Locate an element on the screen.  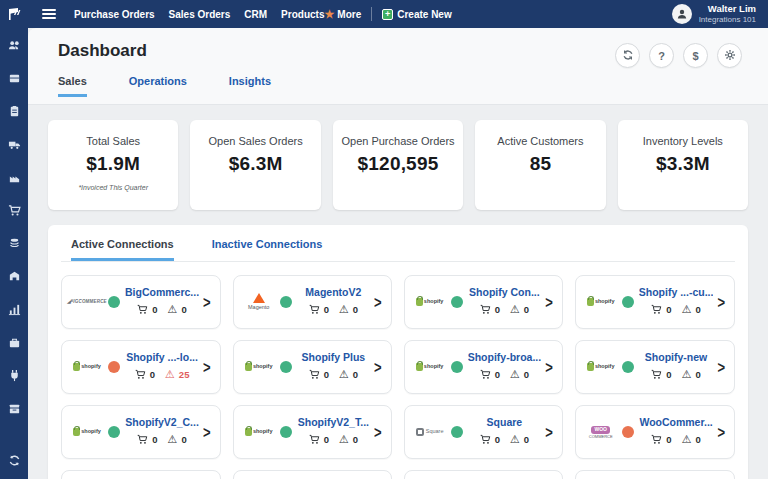
connection-card: eBay 2 ⚠ > is located at coordinates (312, 474).